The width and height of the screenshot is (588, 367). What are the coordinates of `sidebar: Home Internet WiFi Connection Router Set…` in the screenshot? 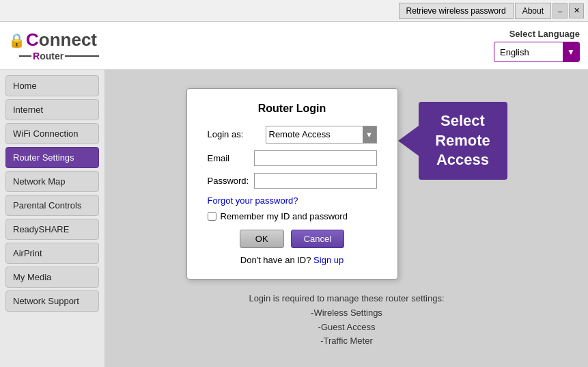 It's located at (53, 219).